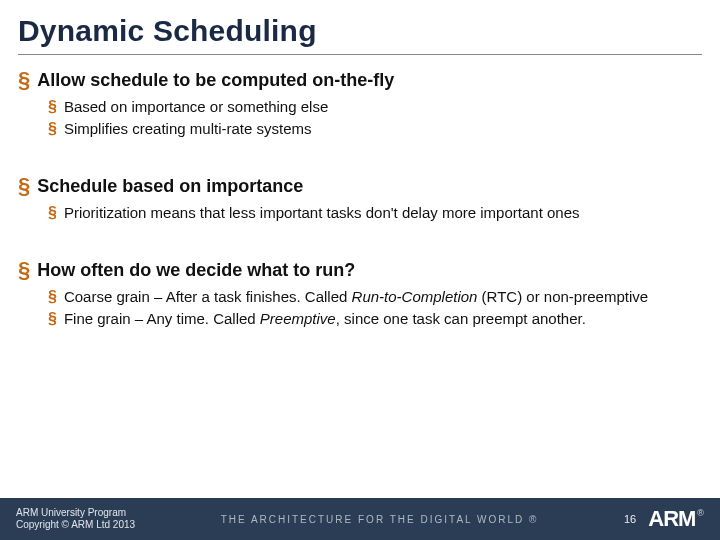 This screenshot has height=540, width=720. I want to click on sub-list: § Prioritization means that less importa…, so click(360, 213).